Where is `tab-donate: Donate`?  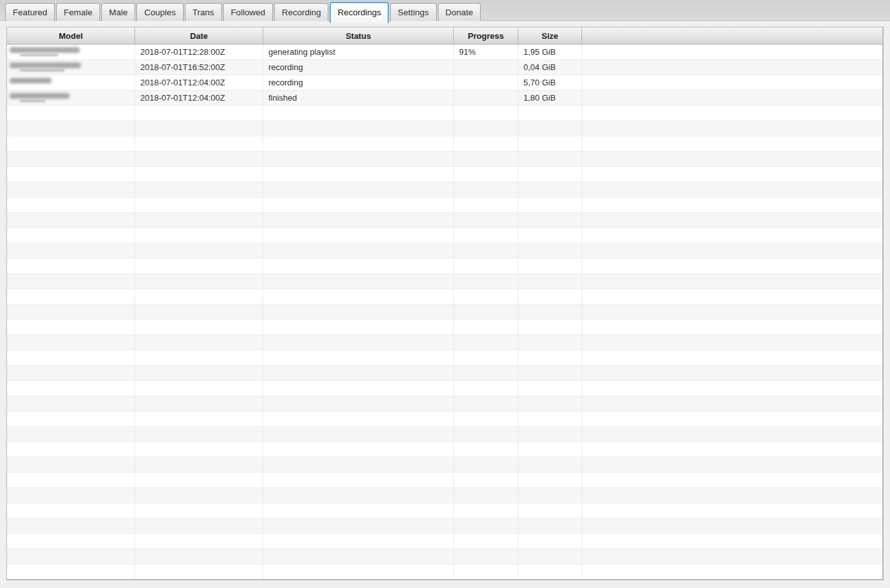
tab-donate: Donate is located at coordinates (460, 12).